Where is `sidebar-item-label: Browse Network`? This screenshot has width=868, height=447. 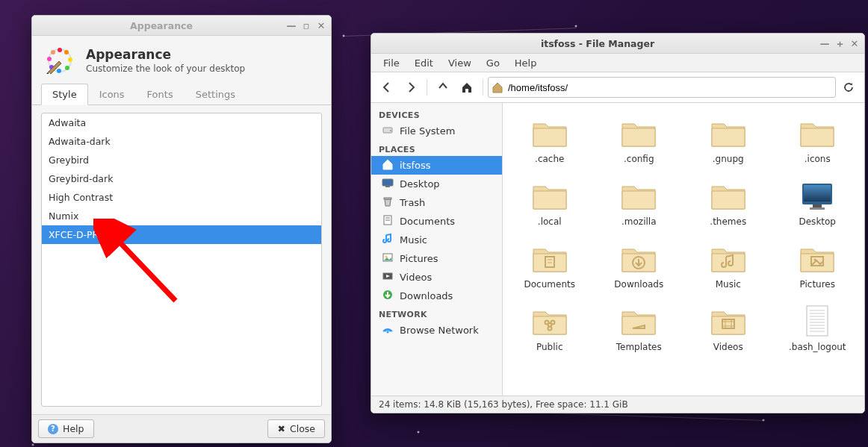
sidebar-item-label: Browse Network is located at coordinates (439, 330).